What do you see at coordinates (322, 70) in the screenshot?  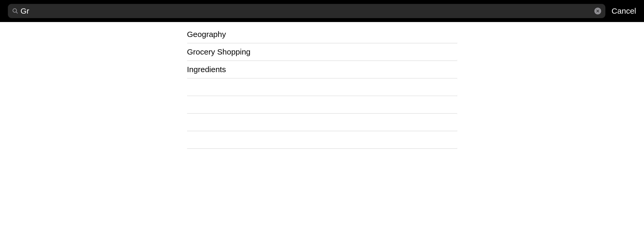 I see `result-row: Ingredients` at bounding box center [322, 70].